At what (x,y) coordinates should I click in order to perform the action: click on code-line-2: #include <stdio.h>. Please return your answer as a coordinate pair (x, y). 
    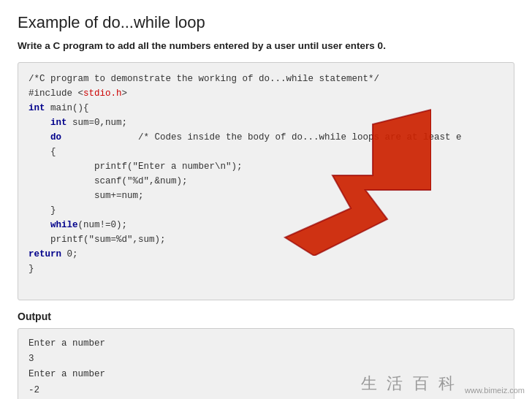
    Looking at the image, I should click on (77, 94).